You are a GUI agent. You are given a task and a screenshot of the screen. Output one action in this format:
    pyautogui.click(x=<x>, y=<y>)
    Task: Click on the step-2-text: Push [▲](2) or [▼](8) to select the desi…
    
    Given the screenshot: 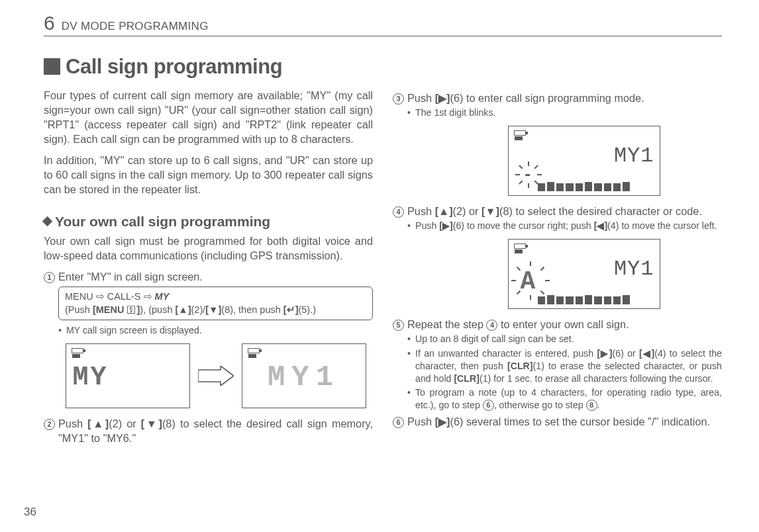 What is the action you would take?
    pyautogui.click(x=216, y=431)
    